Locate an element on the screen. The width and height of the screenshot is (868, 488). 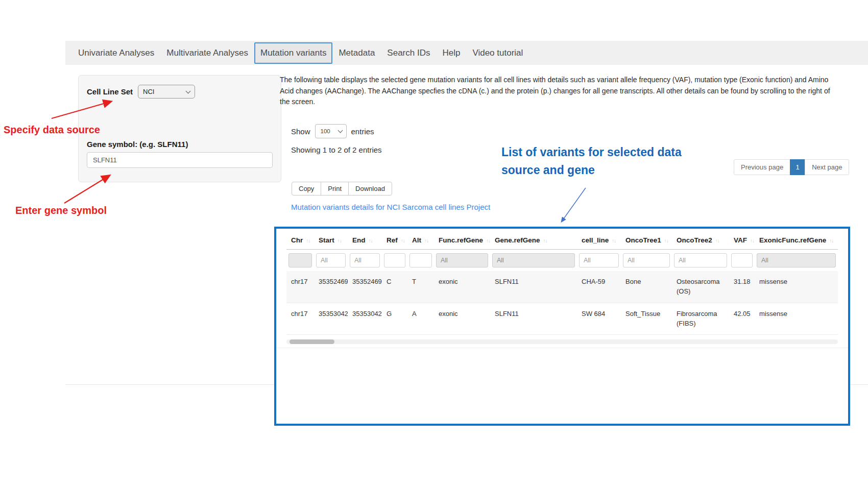
filter-row: All All All is located at coordinates (562, 260).